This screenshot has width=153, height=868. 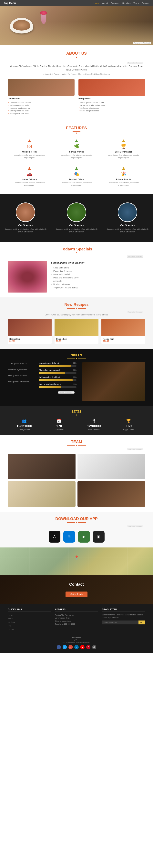 What do you see at coordinates (76, 225) in the screenshot?
I see `special-title-2: Our Specials` at bounding box center [76, 225].